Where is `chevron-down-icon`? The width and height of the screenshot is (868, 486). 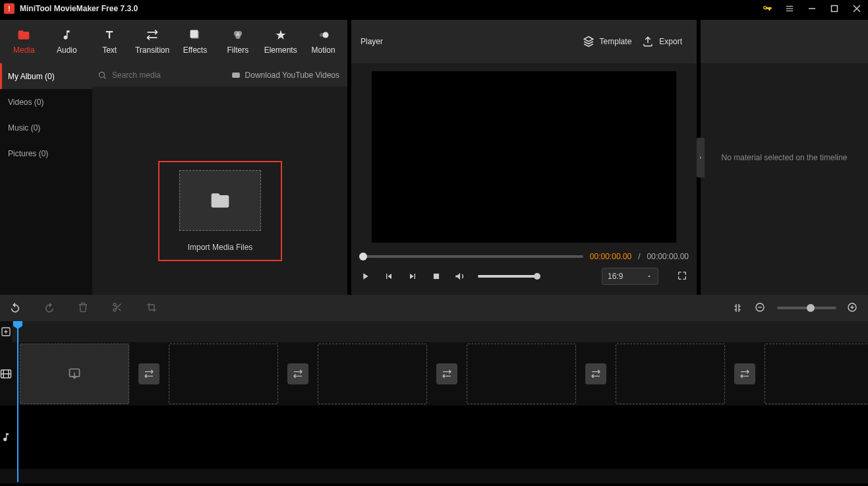 chevron-down-icon is located at coordinates (649, 276).